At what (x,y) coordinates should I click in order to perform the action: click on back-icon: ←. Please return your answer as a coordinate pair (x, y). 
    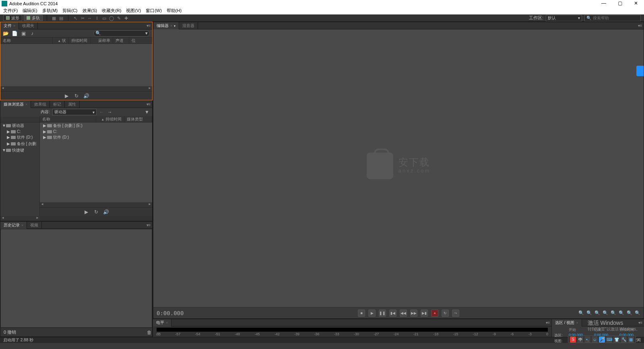
    Looking at the image, I should click on (102, 112).